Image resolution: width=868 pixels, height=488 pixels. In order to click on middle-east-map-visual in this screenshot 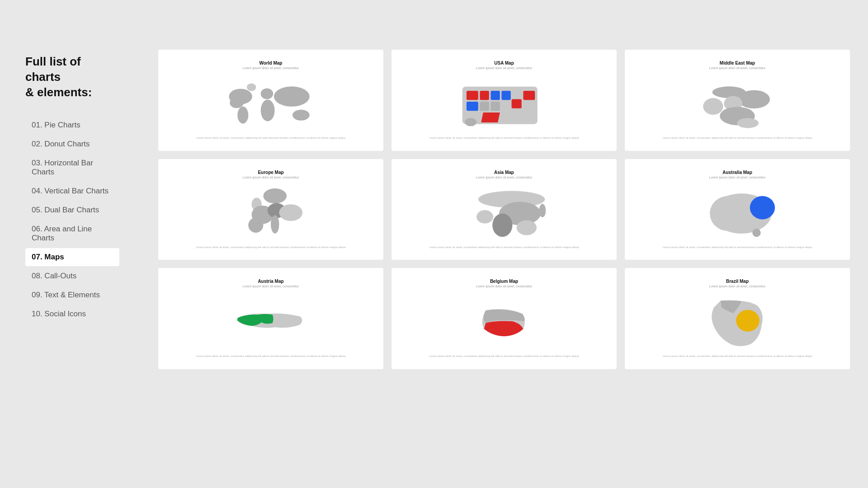, I will do `click(737, 103)`.